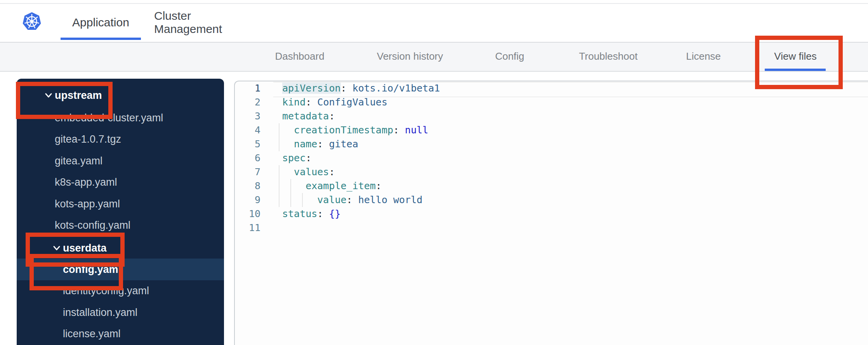 The height and width of the screenshot is (345, 868). Describe the element at coordinates (320, 144) in the screenshot. I see `code-line-text: name: gitea` at that location.